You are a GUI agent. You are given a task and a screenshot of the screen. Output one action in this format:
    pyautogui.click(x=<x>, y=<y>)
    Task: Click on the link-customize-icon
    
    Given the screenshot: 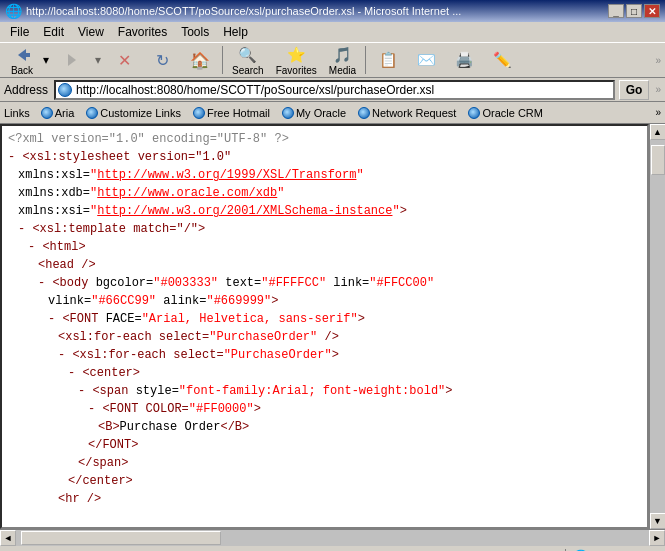 What is the action you would take?
    pyautogui.click(x=92, y=113)
    